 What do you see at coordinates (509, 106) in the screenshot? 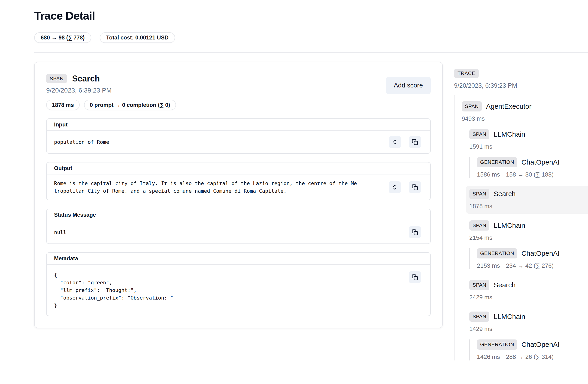
I see `observation-name: AgentExecutor` at bounding box center [509, 106].